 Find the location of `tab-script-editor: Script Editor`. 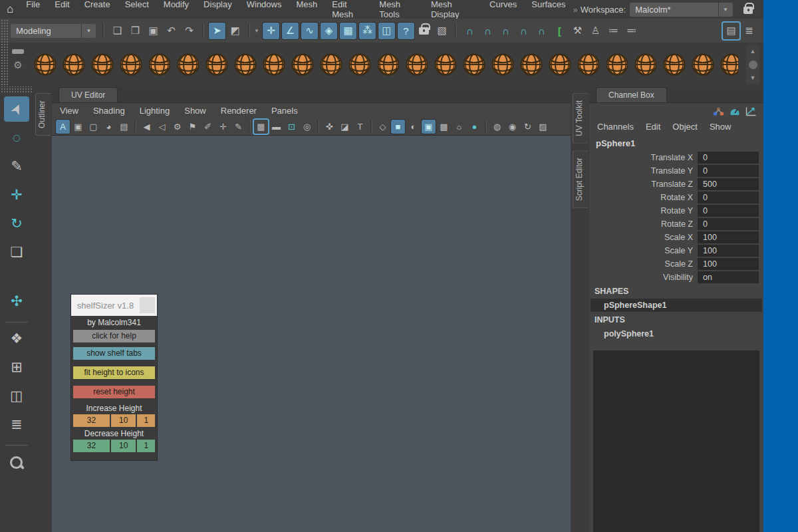

tab-script-editor: Script Editor is located at coordinates (580, 180).